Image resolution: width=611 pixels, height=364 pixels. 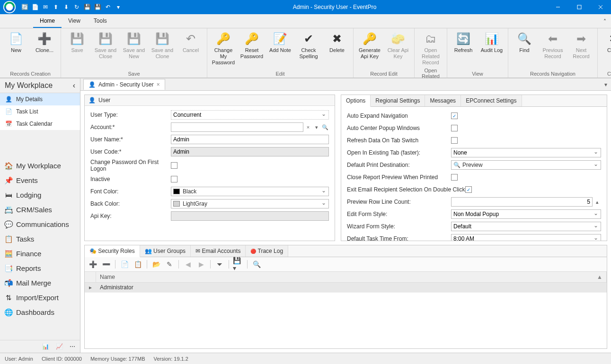 What do you see at coordinates (40, 253) in the screenshot?
I see `section-finance: 🧮Finance` at bounding box center [40, 253].